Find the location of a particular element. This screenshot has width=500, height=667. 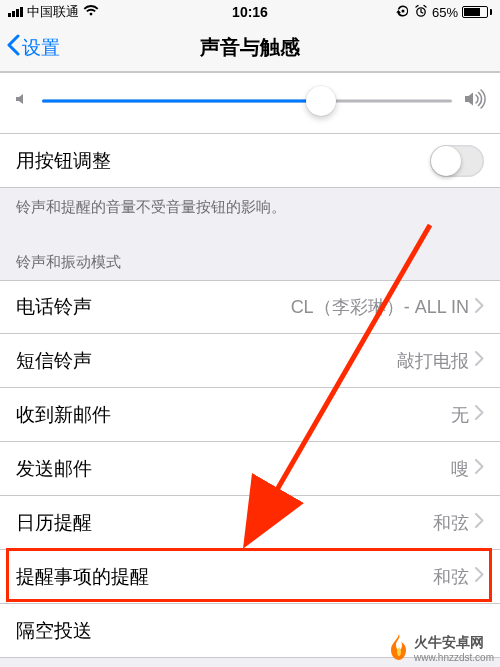

volume-footer-note: 铃声和提醒的音量不受音量按钮的影响。 is located at coordinates (250, 212).